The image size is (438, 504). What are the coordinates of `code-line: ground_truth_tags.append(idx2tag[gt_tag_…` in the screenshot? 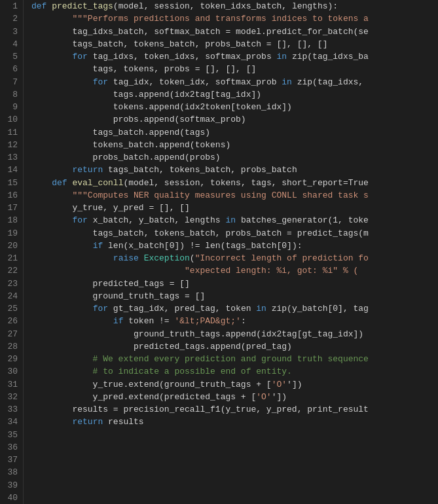 It's located at (234, 334).